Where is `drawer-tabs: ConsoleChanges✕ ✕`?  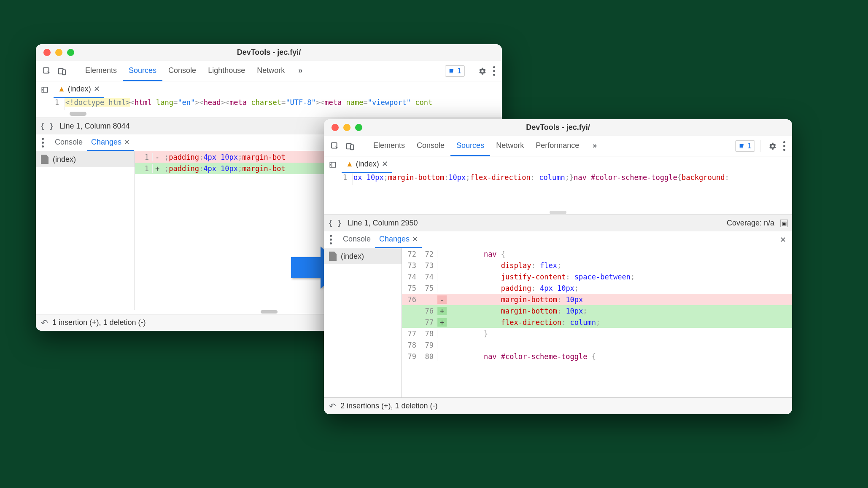
drawer-tabs: ConsoleChanges✕ ✕ is located at coordinates (558, 240).